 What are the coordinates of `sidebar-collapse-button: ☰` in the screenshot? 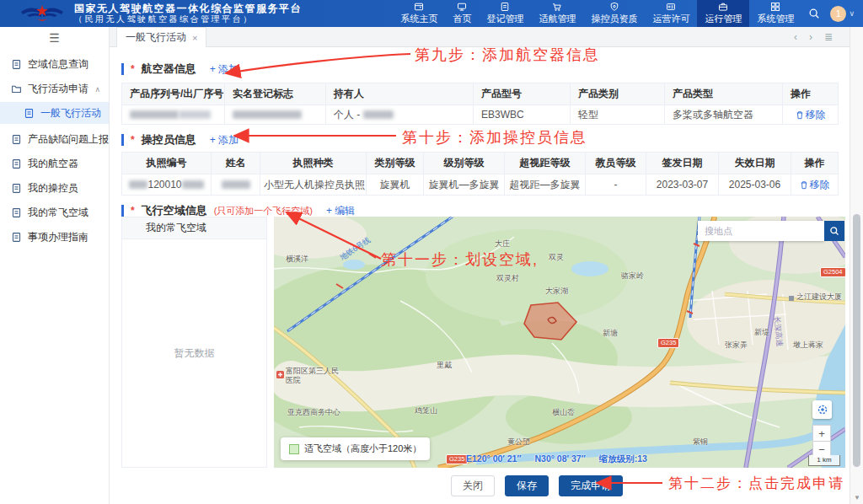 It's located at (54, 38).